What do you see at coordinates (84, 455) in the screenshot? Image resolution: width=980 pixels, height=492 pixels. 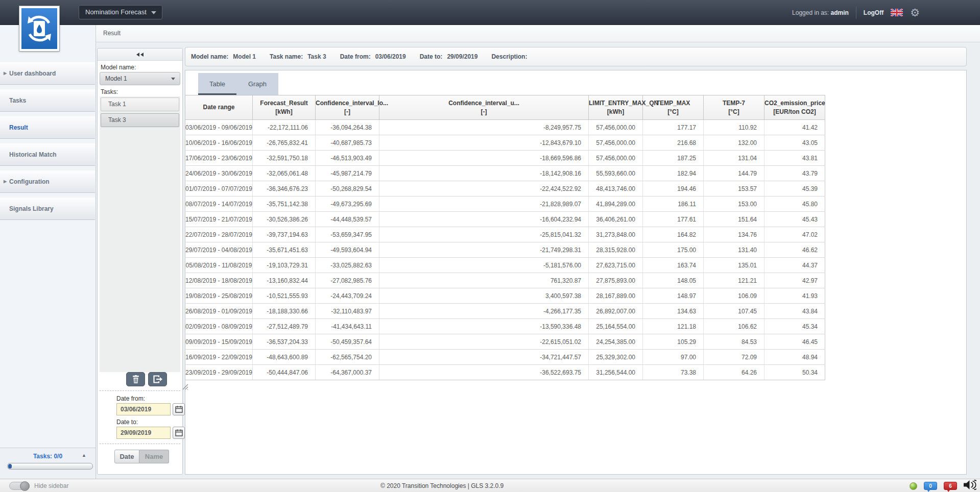 I see `collapse-up-icon: ▲` at bounding box center [84, 455].